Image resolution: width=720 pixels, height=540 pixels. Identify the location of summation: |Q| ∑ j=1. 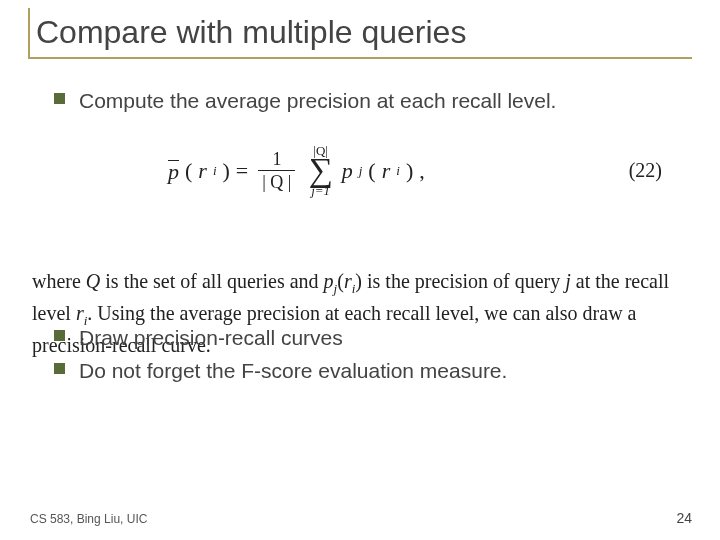
(320, 170).